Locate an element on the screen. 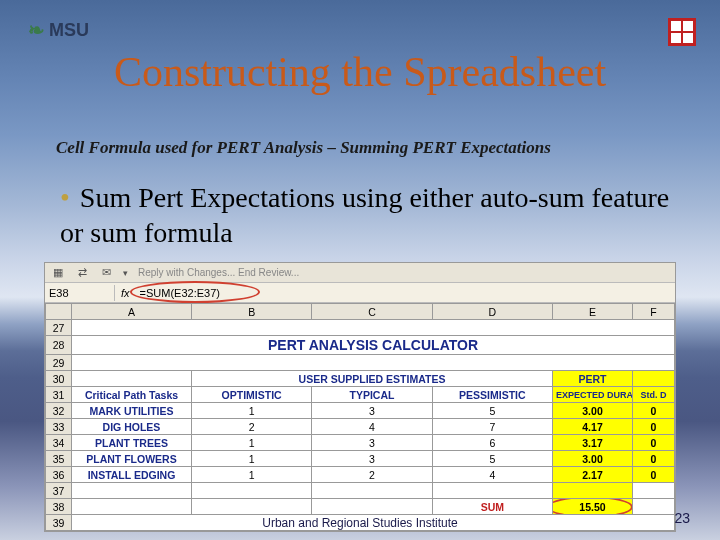  row-header: 32 is located at coordinates (59, 411).